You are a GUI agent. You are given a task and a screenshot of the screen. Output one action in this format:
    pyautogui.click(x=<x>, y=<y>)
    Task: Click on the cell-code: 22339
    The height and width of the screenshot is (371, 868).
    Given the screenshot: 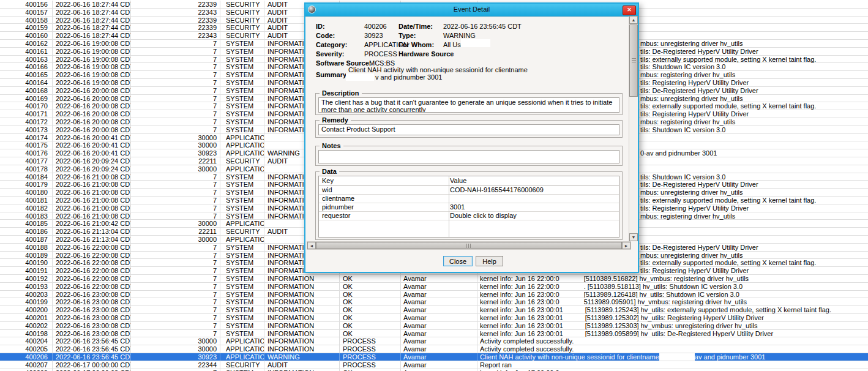 What is the action you would take?
    pyautogui.click(x=176, y=4)
    